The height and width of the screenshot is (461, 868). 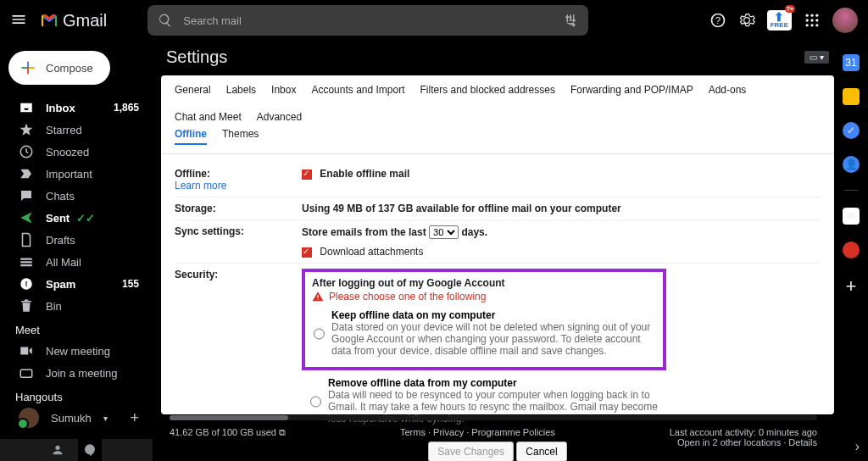 What do you see at coordinates (241, 90) in the screenshot?
I see `tab-labels: Labels` at bounding box center [241, 90].